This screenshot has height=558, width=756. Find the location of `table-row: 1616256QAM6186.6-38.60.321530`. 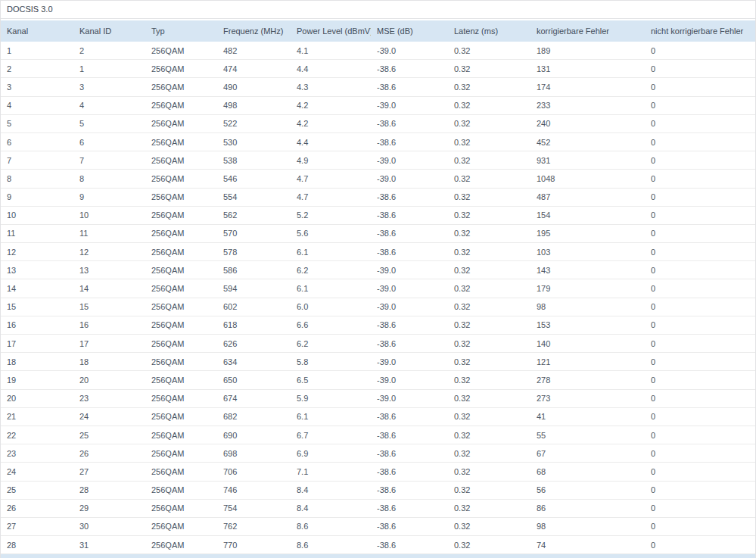

table-row: 1616256QAM6186.6-38.60.321530 is located at coordinates (378, 325).